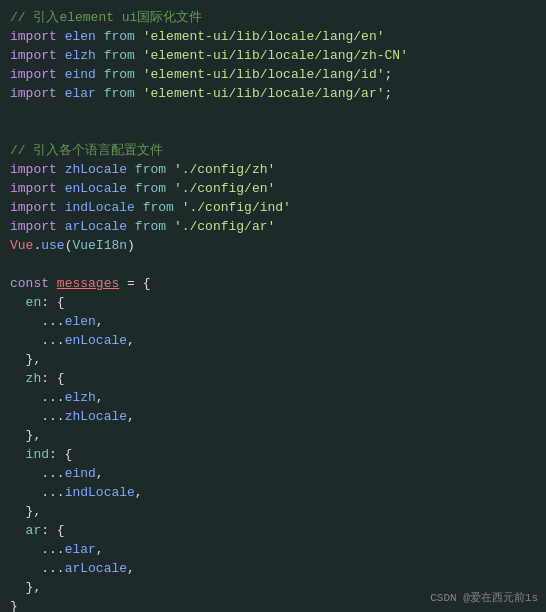 This screenshot has width=546, height=612. I want to click on id-elen: elen, so click(80, 36).